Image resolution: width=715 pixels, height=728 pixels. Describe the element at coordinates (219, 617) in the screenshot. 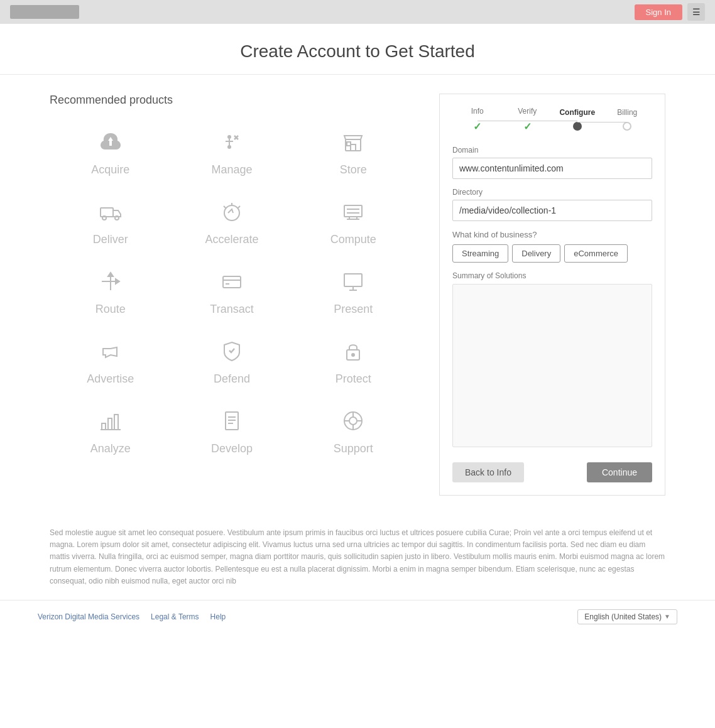

I see `footer-link-help: Help` at that location.